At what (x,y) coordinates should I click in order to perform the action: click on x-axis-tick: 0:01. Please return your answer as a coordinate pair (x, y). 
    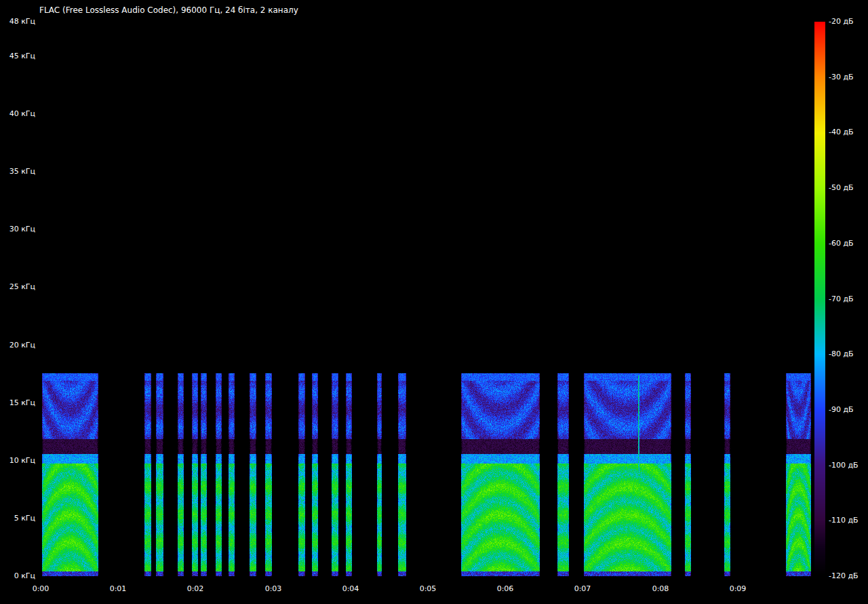
    Looking at the image, I should click on (118, 589).